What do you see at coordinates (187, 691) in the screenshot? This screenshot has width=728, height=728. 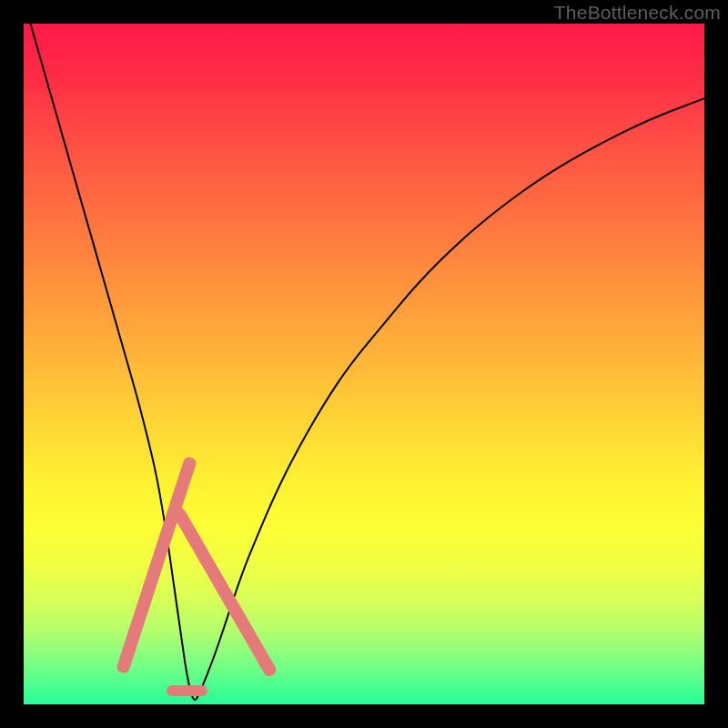 I see `highlight-band-floor` at bounding box center [187, 691].